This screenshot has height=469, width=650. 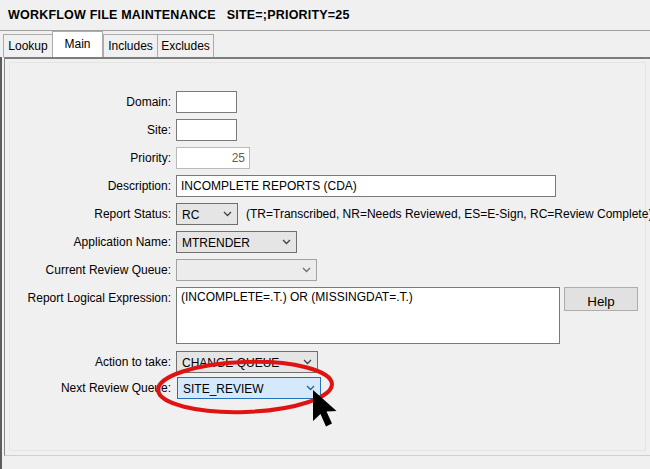 What do you see at coordinates (88, 362) in the screenshot?
I see `action-to-take-label: Action to take:` at bounding box center [88, 362].